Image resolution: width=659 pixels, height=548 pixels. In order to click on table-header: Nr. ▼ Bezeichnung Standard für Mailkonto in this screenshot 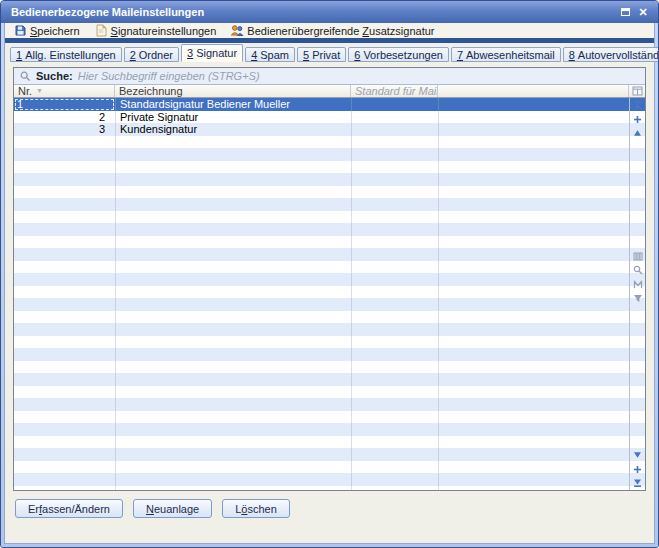, I will do `click(330, 92)`.